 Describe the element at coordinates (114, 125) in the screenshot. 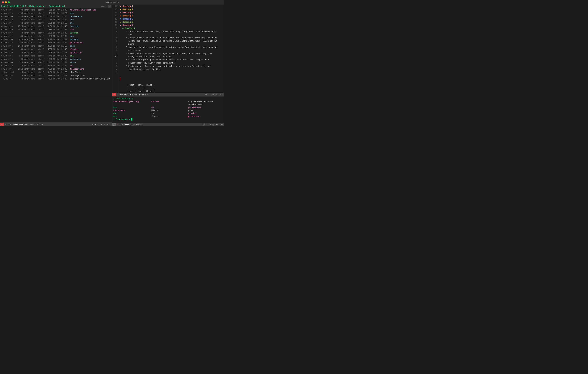

I see `bottom-right-num: 3` at that location.